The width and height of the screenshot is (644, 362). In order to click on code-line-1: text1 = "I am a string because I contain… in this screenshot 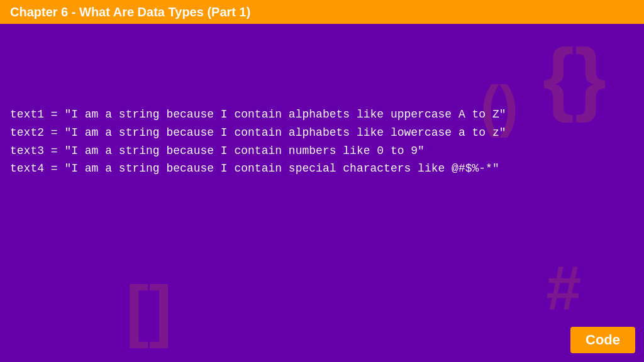, I will do `click(322, 114)`.